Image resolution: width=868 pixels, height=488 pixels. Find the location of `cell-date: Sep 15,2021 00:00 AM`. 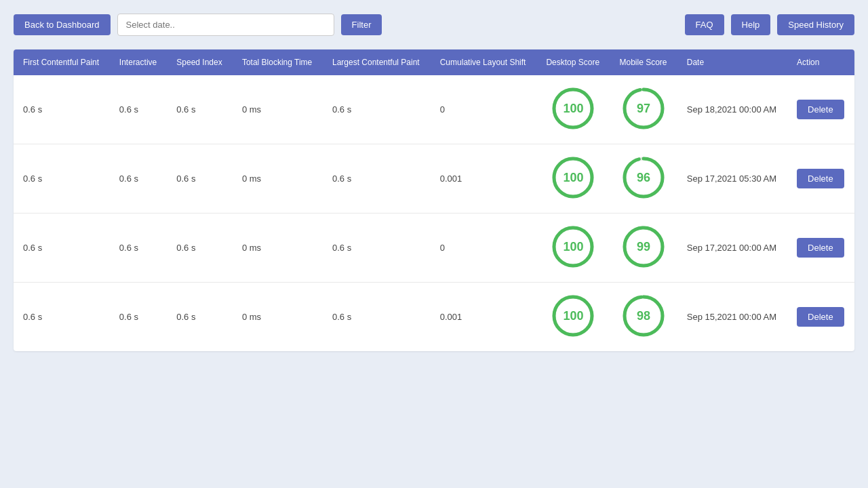

cell-date: Sep 15,2021 00:00 AM is located at coordinates (732, 317).